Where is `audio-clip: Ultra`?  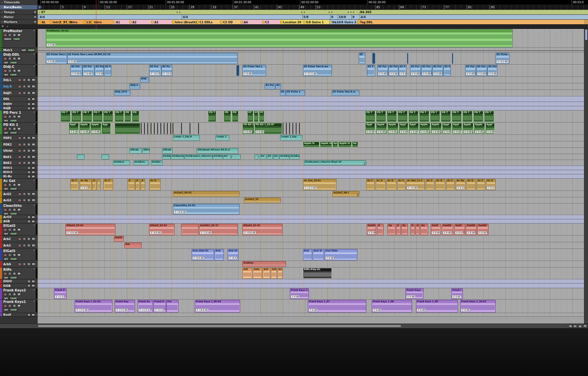 audio-clip: Ultra is located at coordinates (146, 151).